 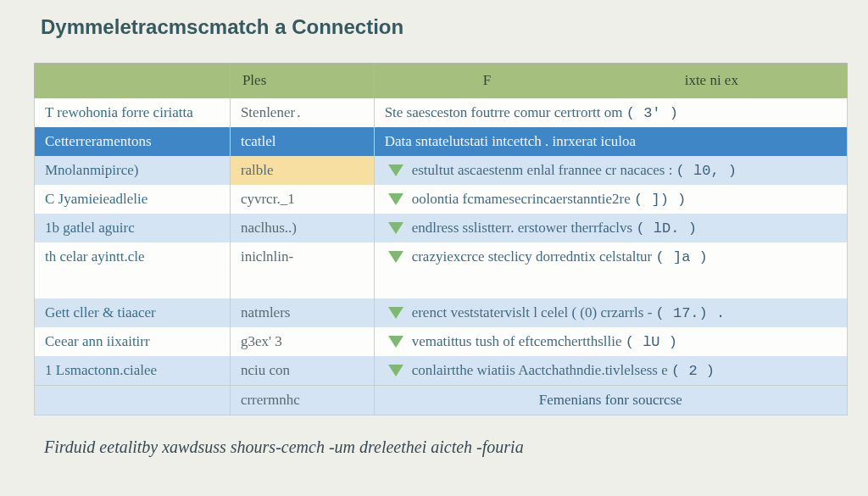 I want to click on cell-desc: estultut ascaestenm enlal frannee cr nac…, so click(x=610, y=170).